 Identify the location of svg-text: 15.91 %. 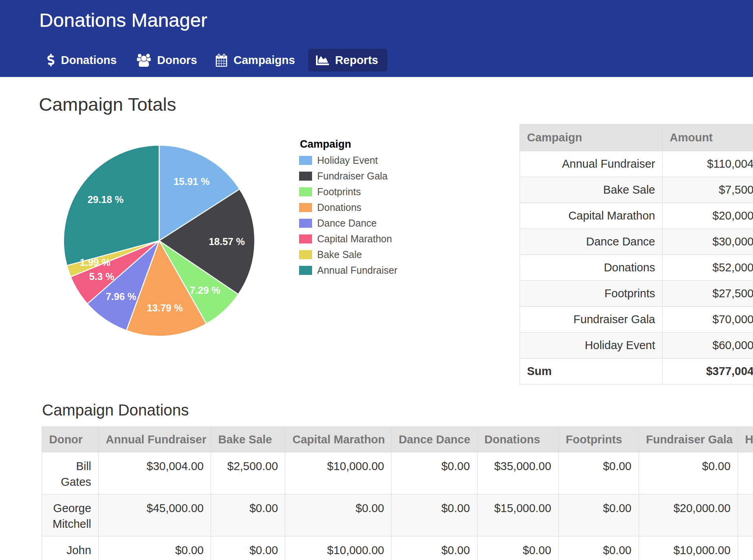
(192, 181).